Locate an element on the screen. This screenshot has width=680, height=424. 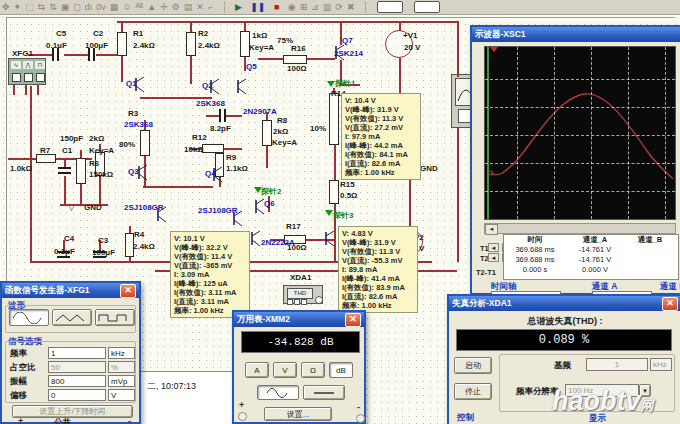
xmm-titlebar: 万用表-XMM2 ✕ is located at coordinates (299, 320).